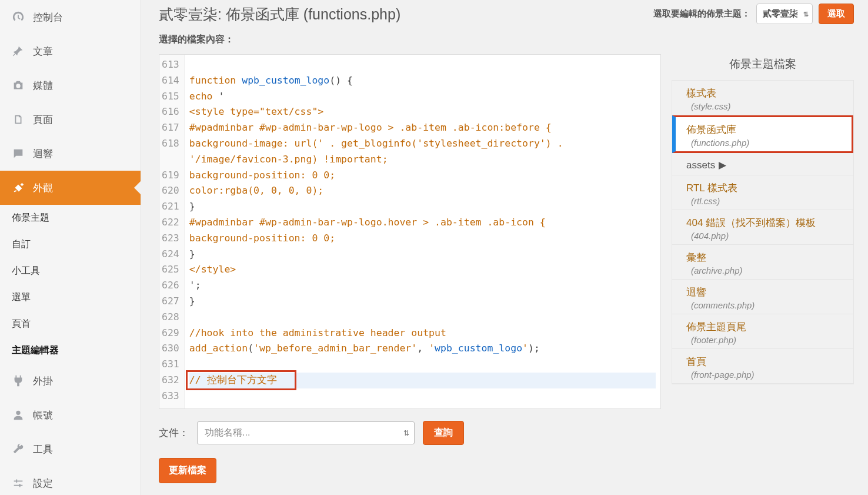  Describe the element at coordinates (71, 324) in the screenshot. I see `subitem-header: 頁首` at that location.